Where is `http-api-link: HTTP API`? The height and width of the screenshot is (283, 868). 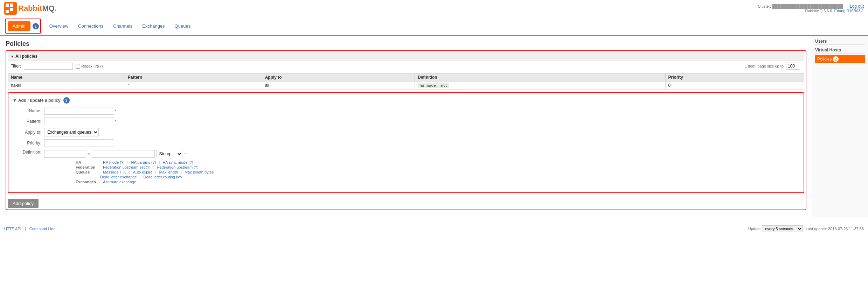
http-api-link: HTTP API is located at coordinates (13, 229).